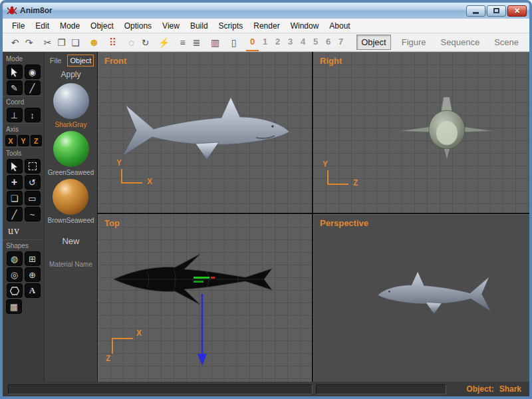 The height and width of the screenshot is (399, 532). Describe the element at coordinates (266, 11) in the screenshot. I see `titlebar: Anim8or ✕` at that location.